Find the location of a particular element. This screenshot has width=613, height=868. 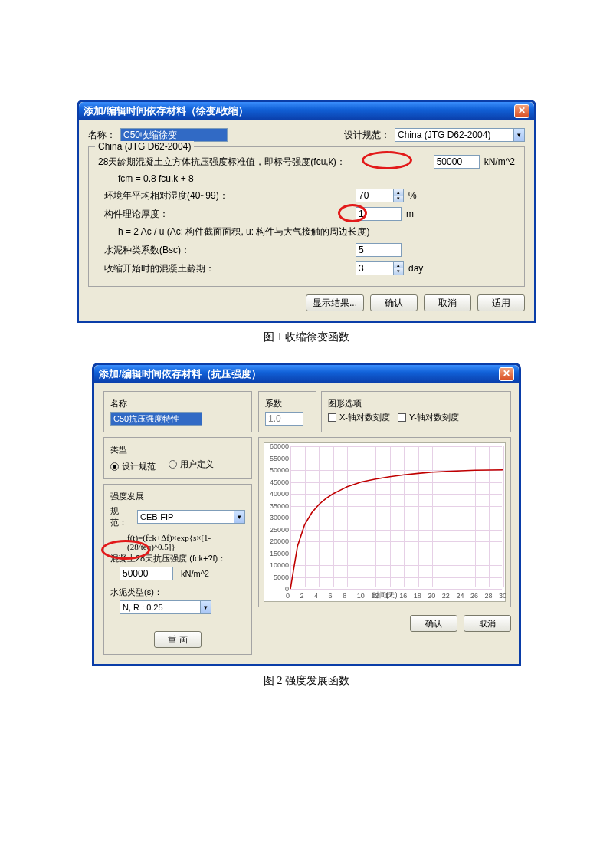

age-label: 收缩开始时的混凝土龄期： is located at coordinates (225, 268).